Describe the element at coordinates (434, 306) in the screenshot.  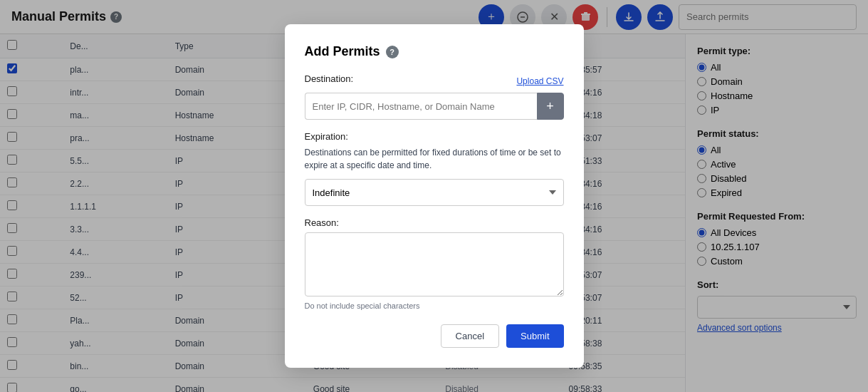
I see `reason-hint: Do not include special characters` at that location.